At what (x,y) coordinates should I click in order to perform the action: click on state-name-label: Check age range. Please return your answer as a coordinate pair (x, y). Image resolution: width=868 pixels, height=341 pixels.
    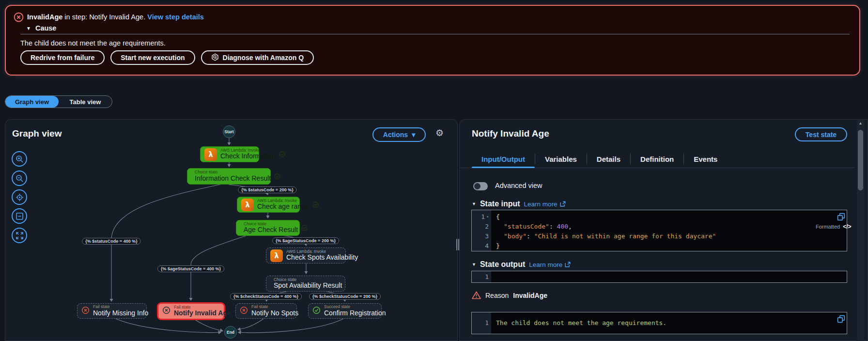
    Looking at the image, I should click on (283, 207).